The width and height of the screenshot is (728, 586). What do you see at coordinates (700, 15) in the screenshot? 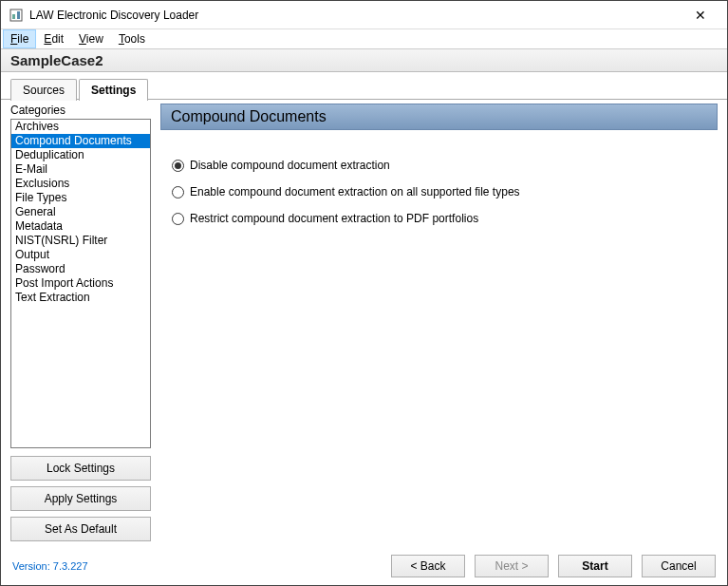
I see `close-button: ✕` at bounding box center [700, 15].